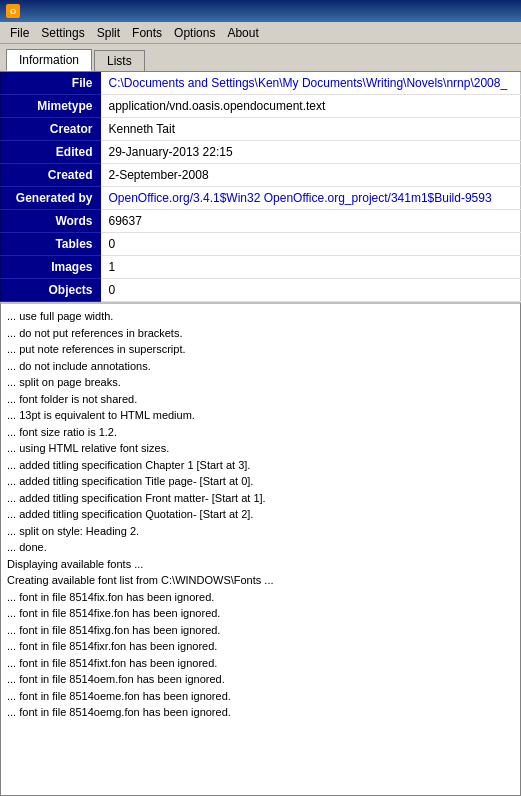 This screenshot has width=521, height=796. What do you see at coordinates (311, 152) in the screenshot?
I see `info-value-3: 29-January-2013 22:15` at bounding box center [311, 152].